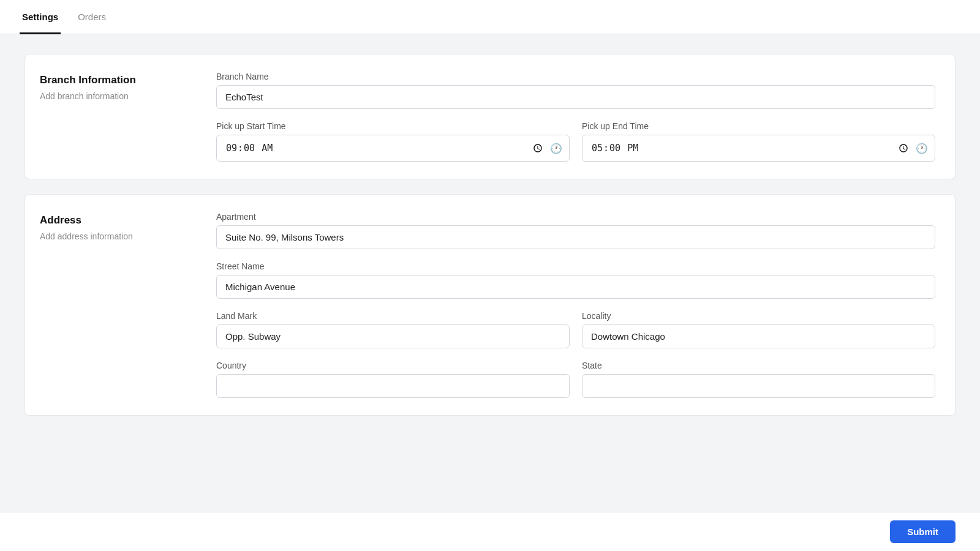  Describe the element at coordinates (758, 329) in the screenshot. I see `locality-group: Locality` at that location.